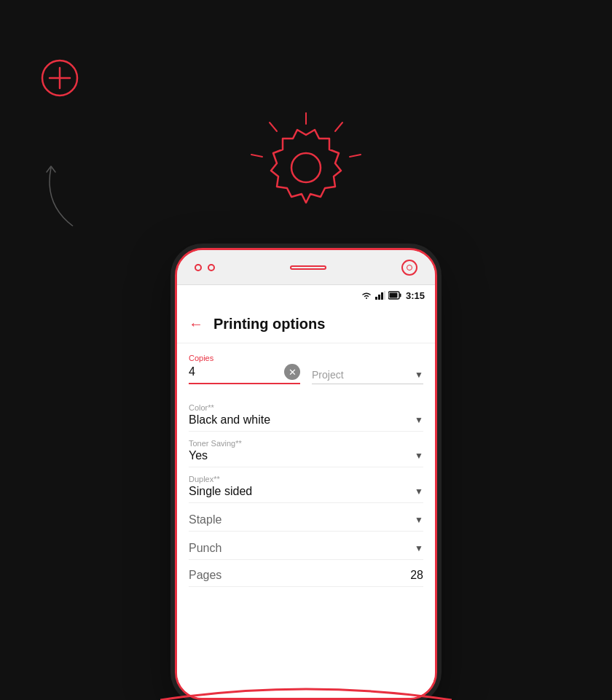 This screenshot has height=700, width=612. Describe the element at coordinates (176, 335) in the screenshot. I see `phone-volume-up-button` at that location.